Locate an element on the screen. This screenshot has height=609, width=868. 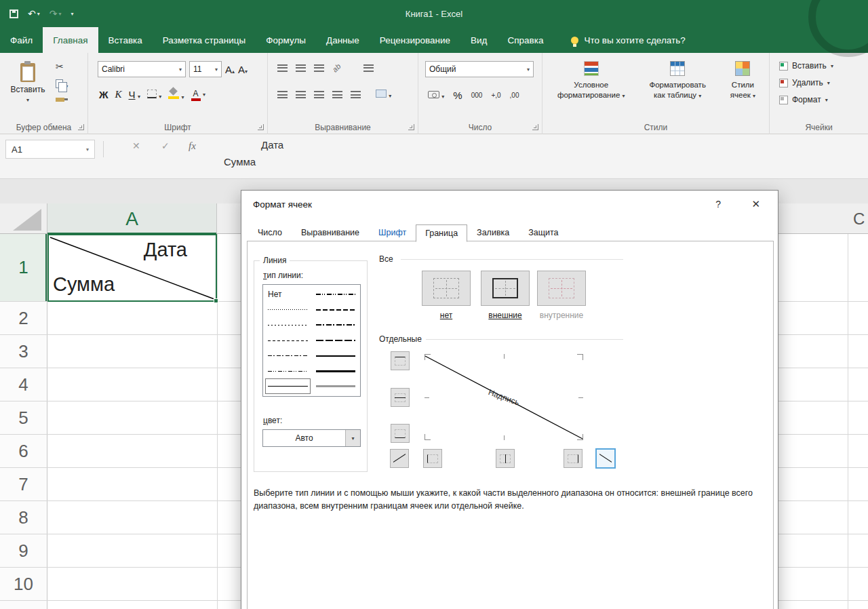
line-style-thin-solid-selected is located at coordinates (288, 387).